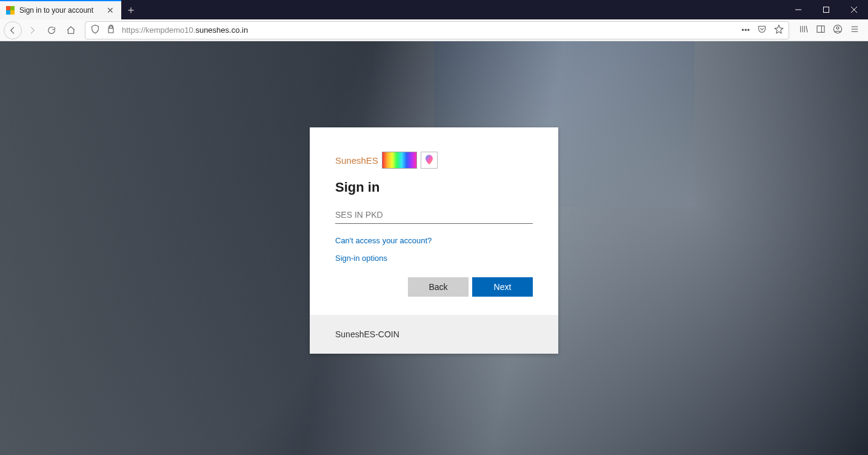 This screenshot has height=455, width=868. What do you see at coordinates (222, 30) in the screenshot?
I see `url-host: suneshes.co.in` at bounding box center [222, 30].